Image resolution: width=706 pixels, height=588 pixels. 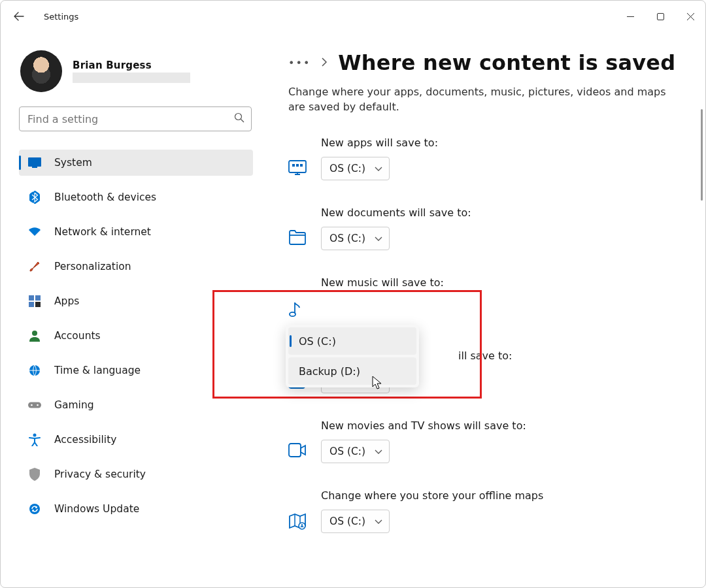 I want to click on page-description: Change where your apps, documents, music…, so click(x=484, y=99).